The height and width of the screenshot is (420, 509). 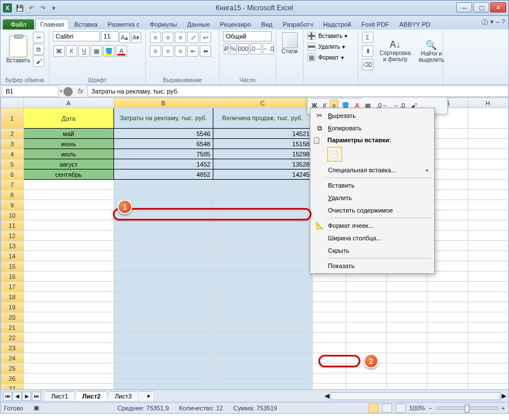 What do you see at coordinates (376, 24) in the screenshot?
I see `tab-foxit: Foxit PDF` at bounding box center [376, 24].